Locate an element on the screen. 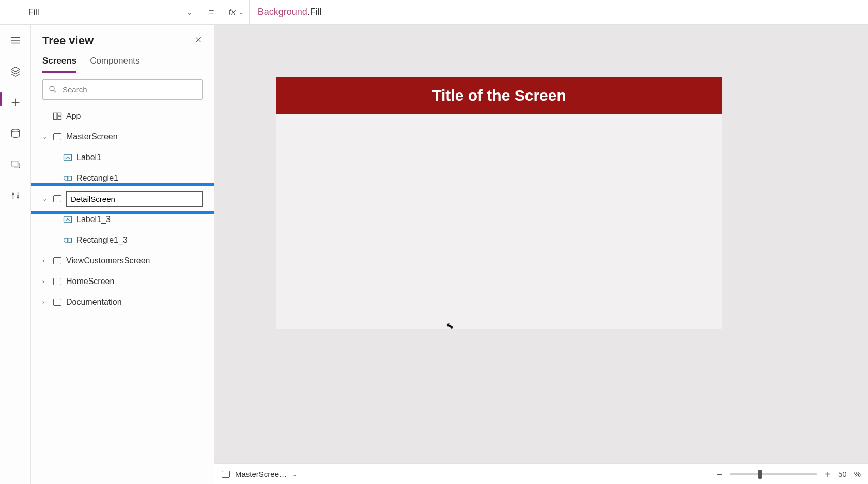  sliders-icon is located at coordinates (16, 195).